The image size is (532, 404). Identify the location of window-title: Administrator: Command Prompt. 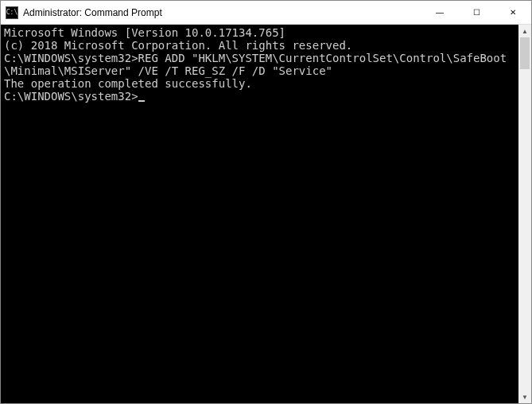
(223, 13).